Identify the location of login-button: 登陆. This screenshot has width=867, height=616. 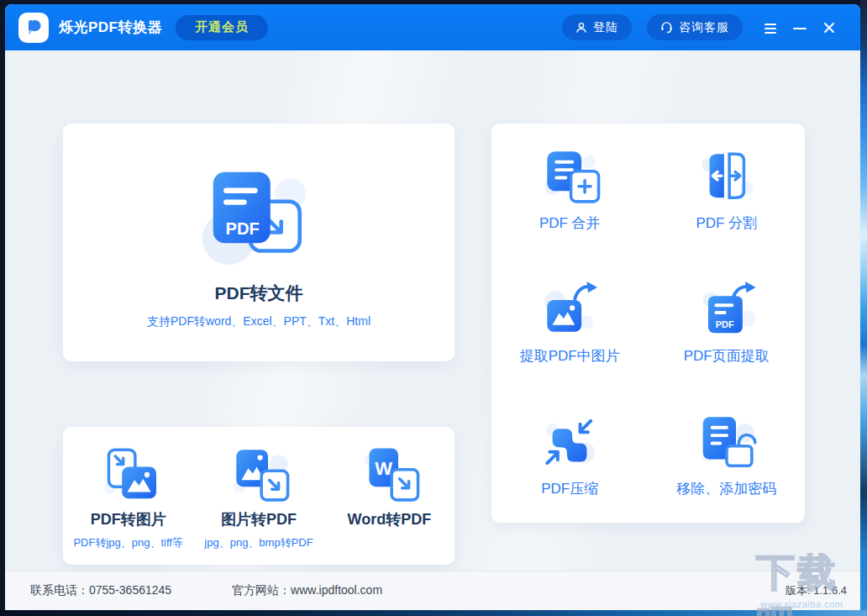
(596, 27).